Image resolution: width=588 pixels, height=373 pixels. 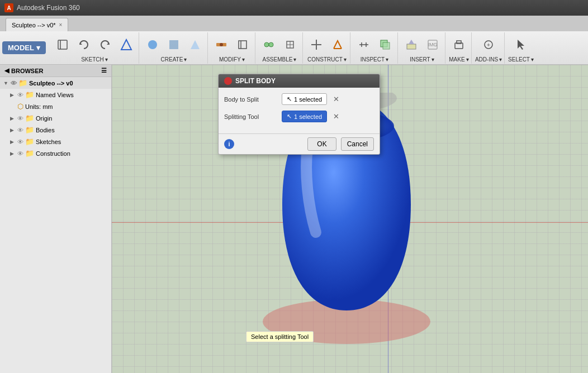 I want to click on active-tab: Sculpteo --> v0* ×, so click(x=37, y=25).